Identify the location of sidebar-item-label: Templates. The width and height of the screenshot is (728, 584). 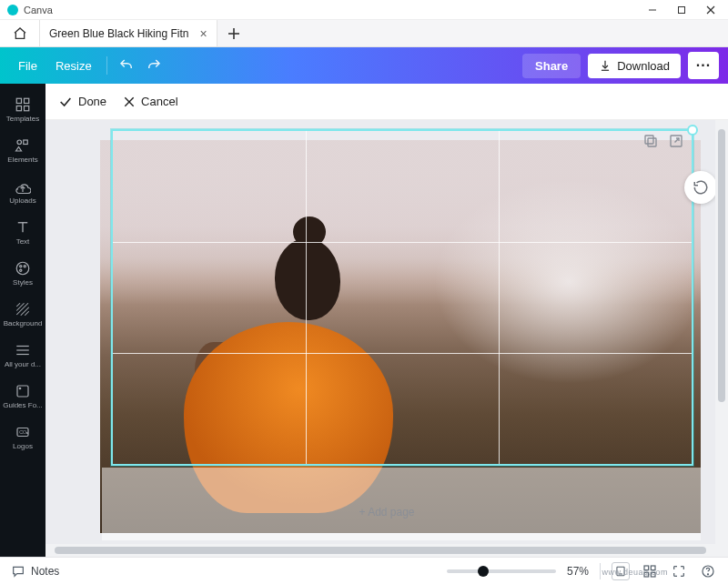
(23, 119).